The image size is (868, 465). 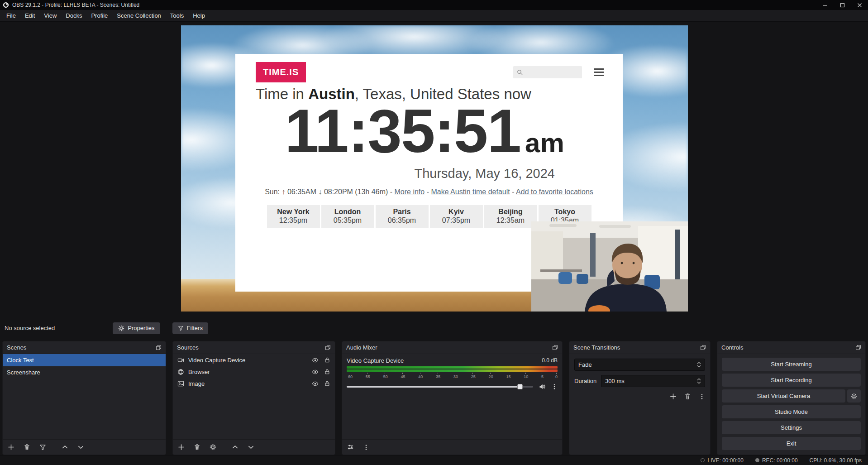 What do you see at coordinates (181, 447) in the screenshot?
I see `add-source-icon` at bounding box center [181, 447].